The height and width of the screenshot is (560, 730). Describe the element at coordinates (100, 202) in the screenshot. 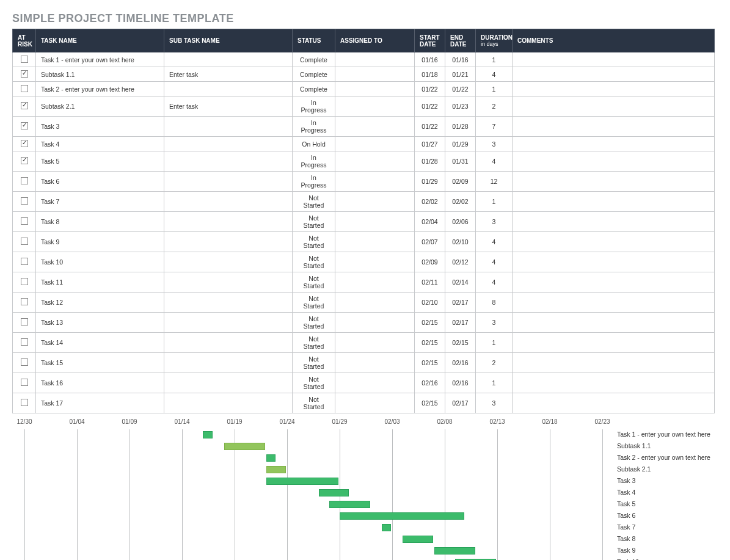

I see `task-name-cell: Task 7` at that location.